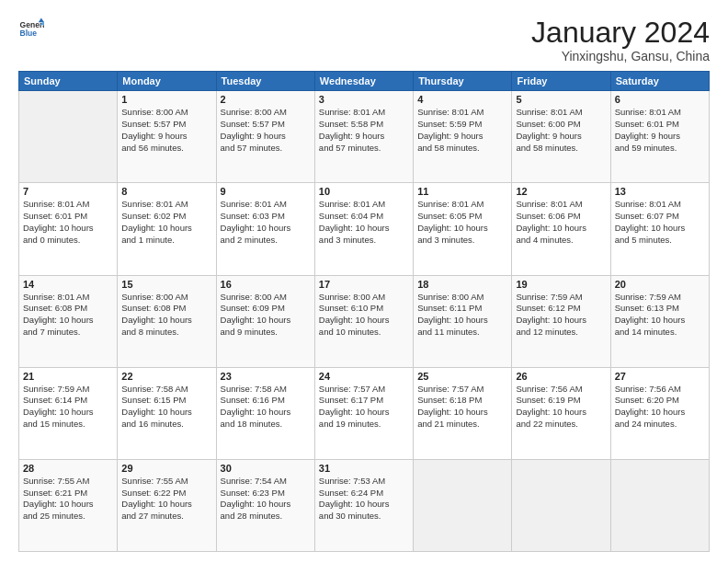 This screenshot has height=563, width=728. Describe the element at coordinates (463, 137) in the screenshot. I see `calendar-cell: 4Sunrise: 8:01 AM Sunset: 5:59 PM Daylig…` at that location.